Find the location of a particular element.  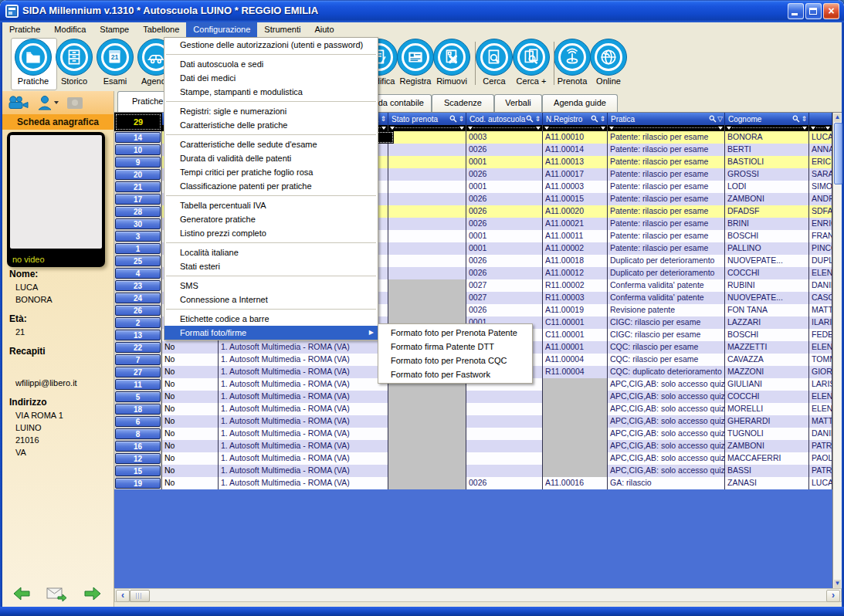

record-number-button: 12 is located at coordinates (137, 459).